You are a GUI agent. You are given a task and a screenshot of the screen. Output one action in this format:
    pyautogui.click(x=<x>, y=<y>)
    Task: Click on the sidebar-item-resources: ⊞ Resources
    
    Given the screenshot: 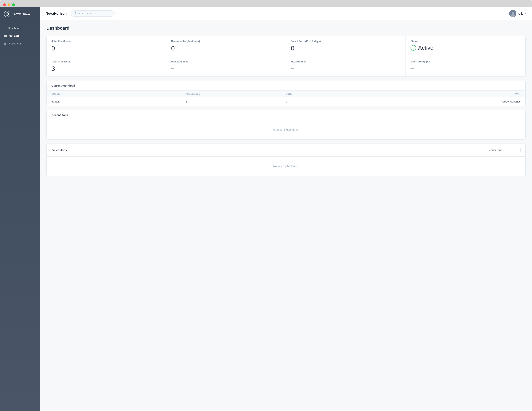 What is the action you would take?
    pyautogui.click(x=20, y=44)
    